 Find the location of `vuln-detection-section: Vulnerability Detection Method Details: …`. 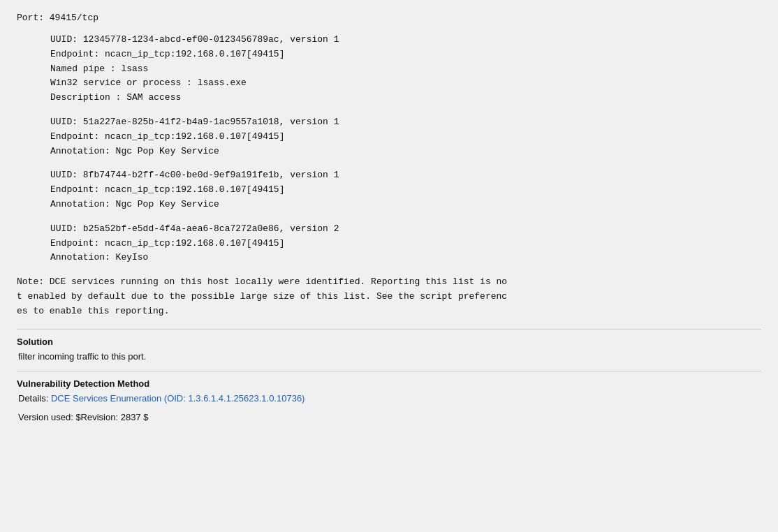

vuln-detection-section: Vulnerability Detection Method Details: … is located at coordinates (389, 398).